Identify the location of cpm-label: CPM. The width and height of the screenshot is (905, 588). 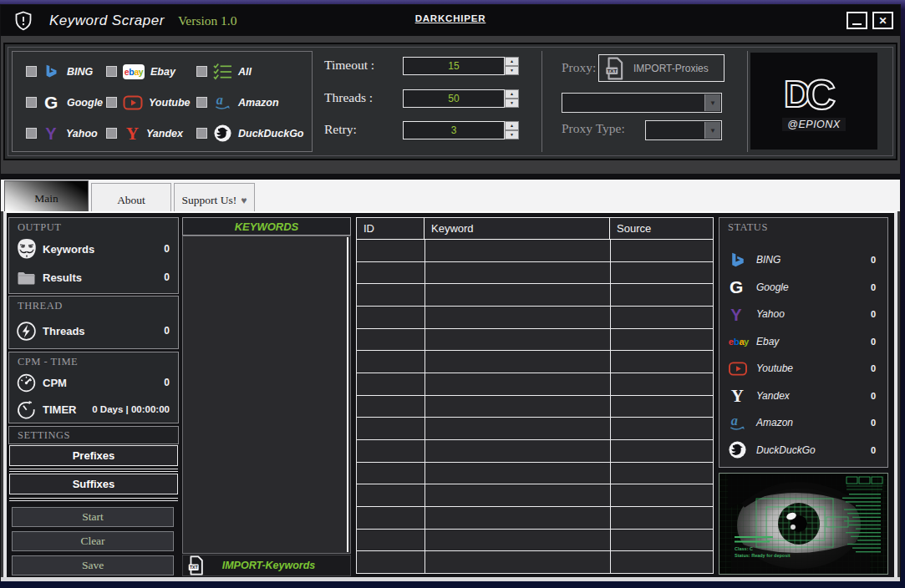
(55, 383).